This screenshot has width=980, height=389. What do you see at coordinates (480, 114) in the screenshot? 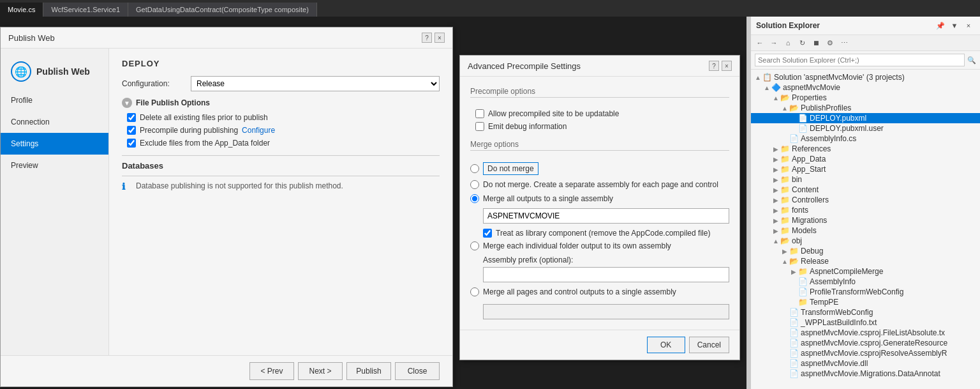
I see `updatable-checkbox` at bounding box center [480, 114].